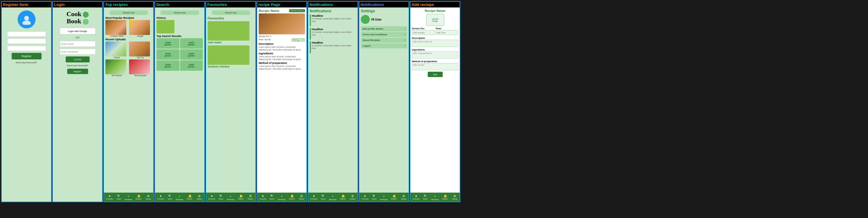  I want to click on settings-nav-fav: ♥Favourites, so click(365, 197).